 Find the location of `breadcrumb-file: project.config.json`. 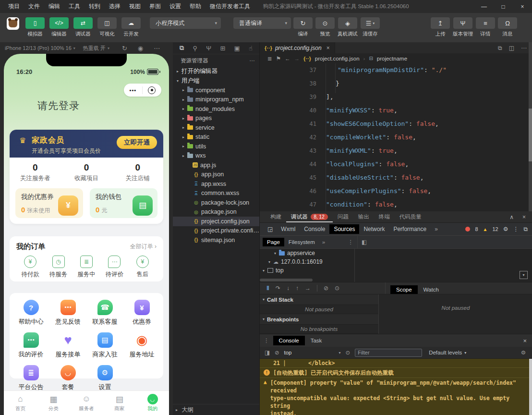

breadcrumb-file: project.config.json is located at coordinates (337, 59).